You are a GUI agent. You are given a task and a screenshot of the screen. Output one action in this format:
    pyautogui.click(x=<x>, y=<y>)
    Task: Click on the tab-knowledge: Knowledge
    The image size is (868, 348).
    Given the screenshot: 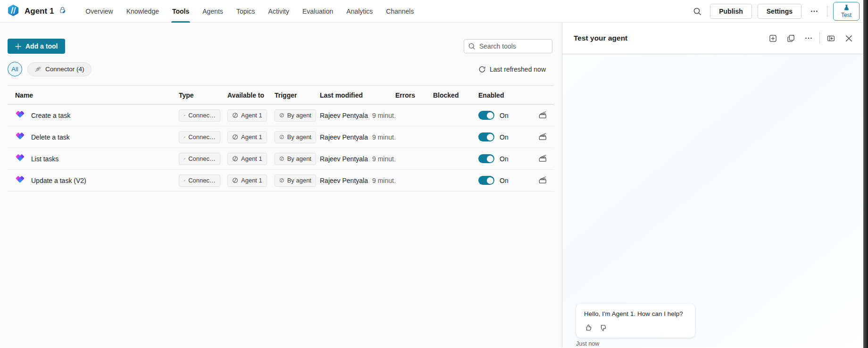 What is the action you would take?
    pyautogui.click(x=142, y=11)
    